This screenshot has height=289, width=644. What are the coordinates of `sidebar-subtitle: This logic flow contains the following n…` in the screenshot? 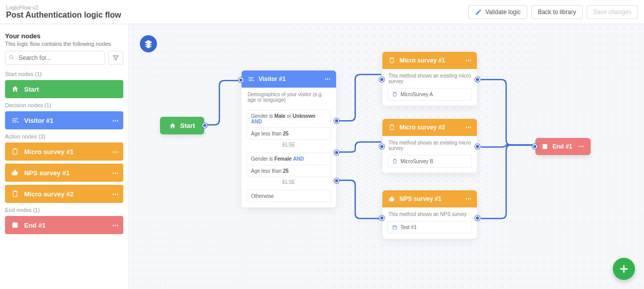 It's located at (64, 44).